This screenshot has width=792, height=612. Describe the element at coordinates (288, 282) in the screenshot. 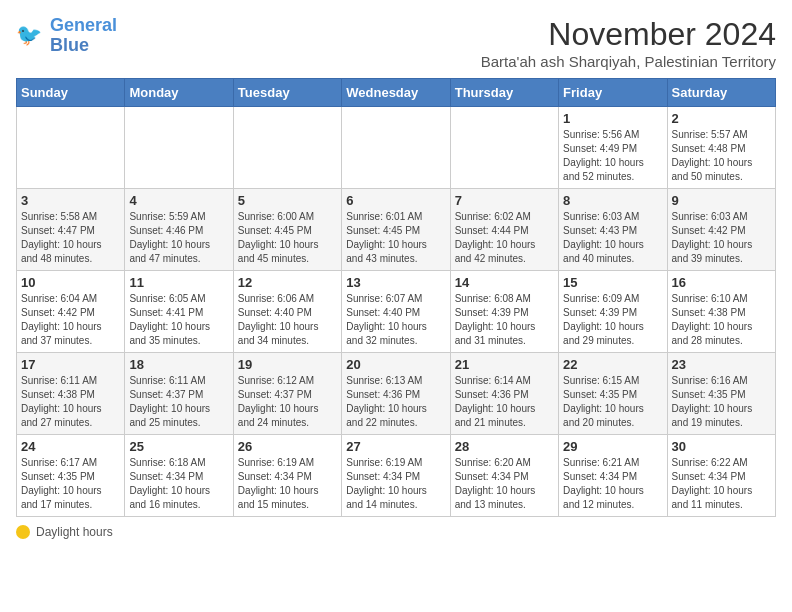

I see `day-number: 12` at that location.